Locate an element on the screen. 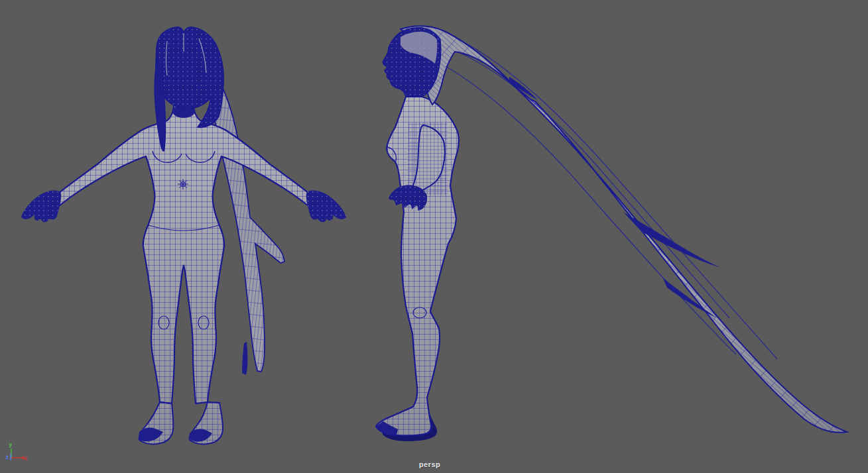 This screenshot has width=868, height=473. camera-name-label: persp is located at coordinates (430, 464).